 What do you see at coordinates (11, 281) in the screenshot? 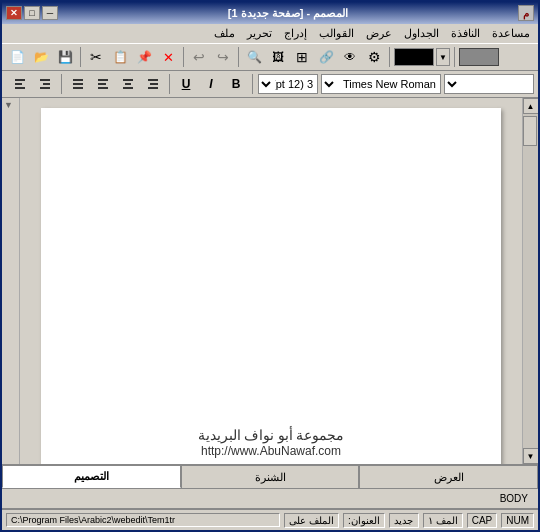
I see `left-ruler: ▼` at bounding box center [11, 281].